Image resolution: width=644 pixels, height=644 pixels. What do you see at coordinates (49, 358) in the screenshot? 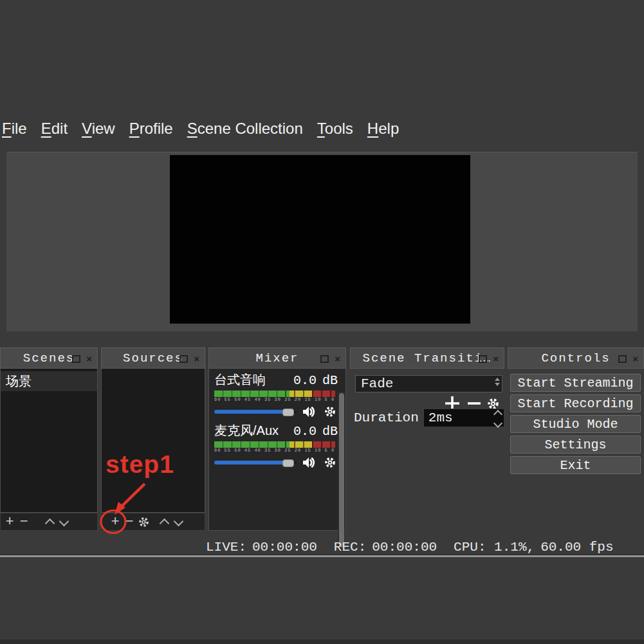
I see `scenes-title: Scenes` at bounding box center [49, 358].